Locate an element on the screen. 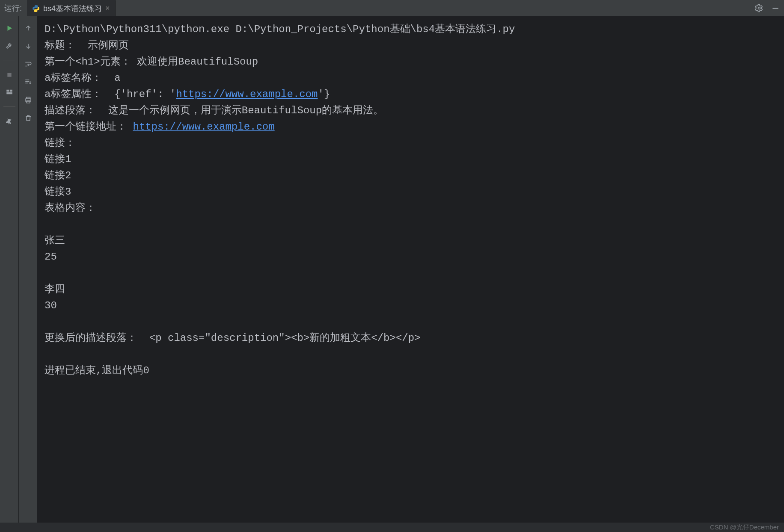 The image size is (784, 532). output-line: 描述段落： 这是一个示例网页，用于演示BeautifulSoup的基本用法。 is located at coordinates (411, 111).